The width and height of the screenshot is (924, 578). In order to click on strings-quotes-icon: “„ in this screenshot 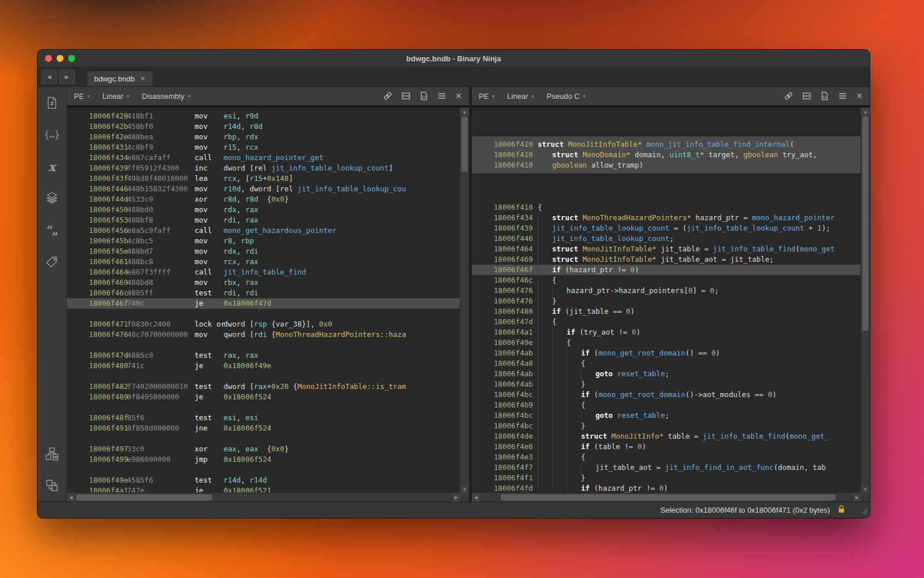, I will do `click(52, 230)`.